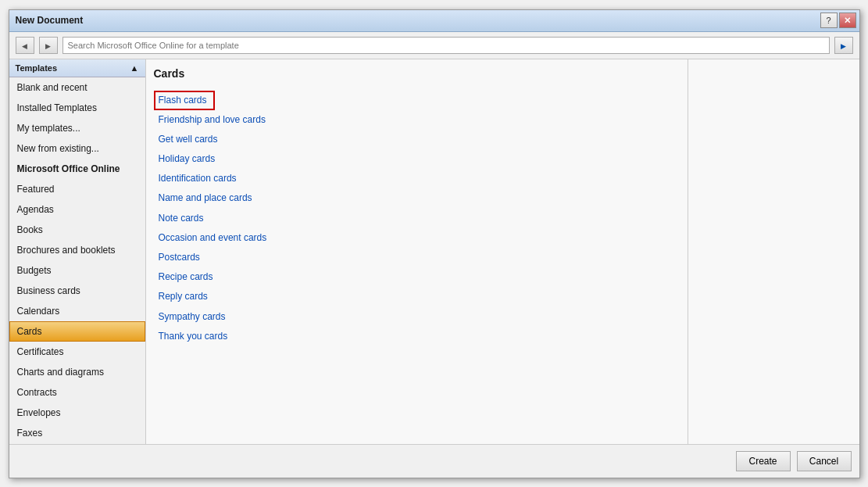 The width and height of the screenshot is (868, 487). I want to click on section-title: Cards, so click(417, 75).